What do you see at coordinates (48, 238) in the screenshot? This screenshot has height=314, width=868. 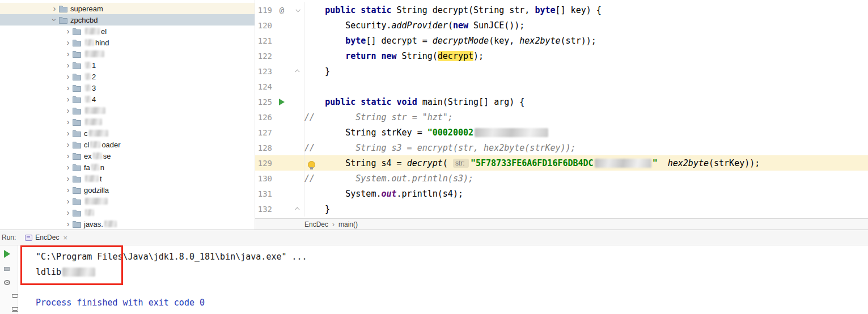 I see `run-tab-encdec: EncDec ×` at bounding box center [48, 238].